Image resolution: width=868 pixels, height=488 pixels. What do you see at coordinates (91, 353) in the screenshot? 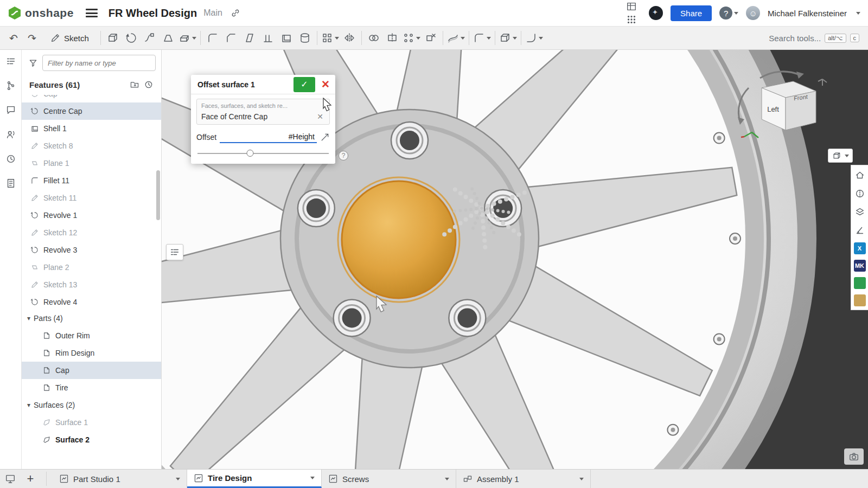
I see `item-rim-design: Rim Design` at bounding box center [91, 353].